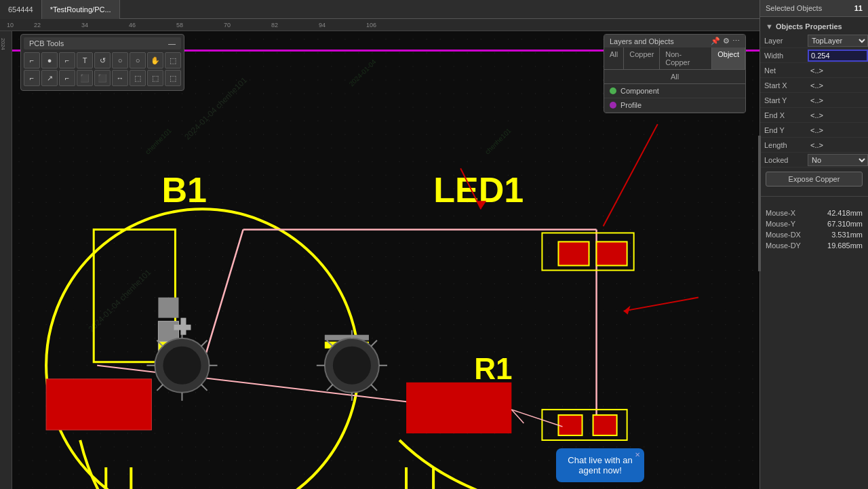 This screenshot has width=868, height=489. I want to click on layers-item-profile: Profile, so click(675, 106).